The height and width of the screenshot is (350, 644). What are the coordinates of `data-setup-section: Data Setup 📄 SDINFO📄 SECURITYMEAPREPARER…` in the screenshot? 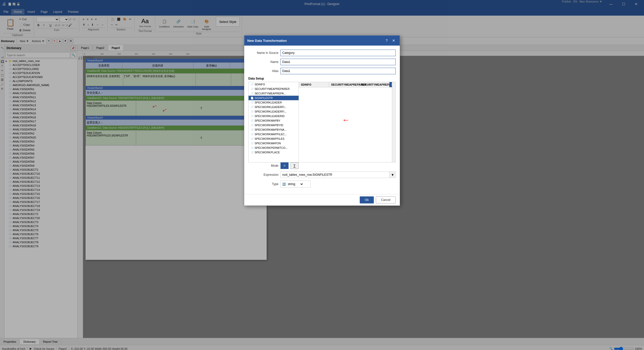 It's located at (322, 120).